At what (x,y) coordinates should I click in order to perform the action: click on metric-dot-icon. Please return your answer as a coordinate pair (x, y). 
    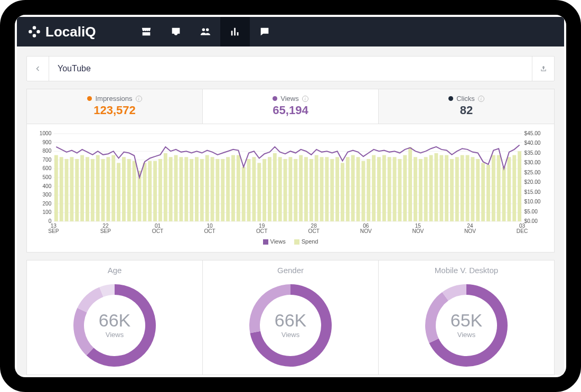
    Looking at the image, I should click on (275, 98).